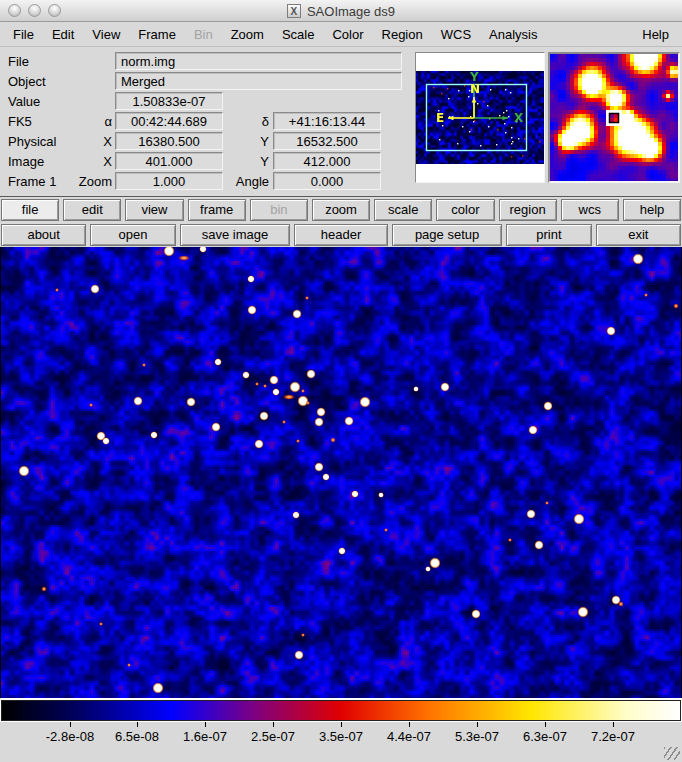 The width and height of the screenshot is (682, 762). Describe the element at coordinates (638, 235) in the screenshot. I see `button-exit: exit` at that location.